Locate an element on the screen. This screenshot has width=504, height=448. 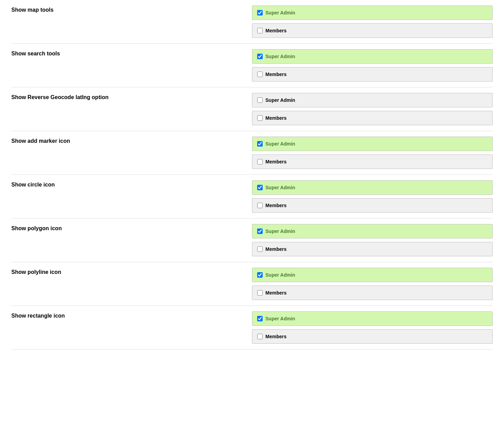
controls-show-polyline-icon: Super AdminMembers is located at coordinates (372, 284).